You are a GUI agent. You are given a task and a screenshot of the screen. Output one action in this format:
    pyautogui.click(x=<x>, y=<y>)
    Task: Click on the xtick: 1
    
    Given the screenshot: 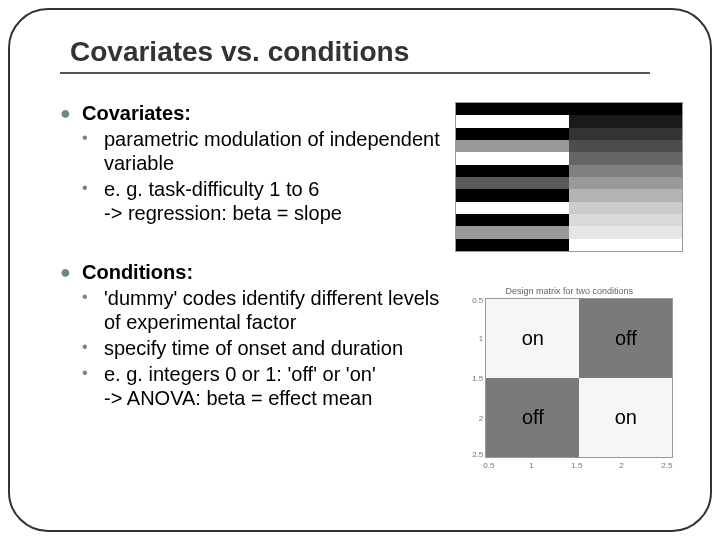 What is the action you would take?
    pyautogui.click(x=531, y=466)
    